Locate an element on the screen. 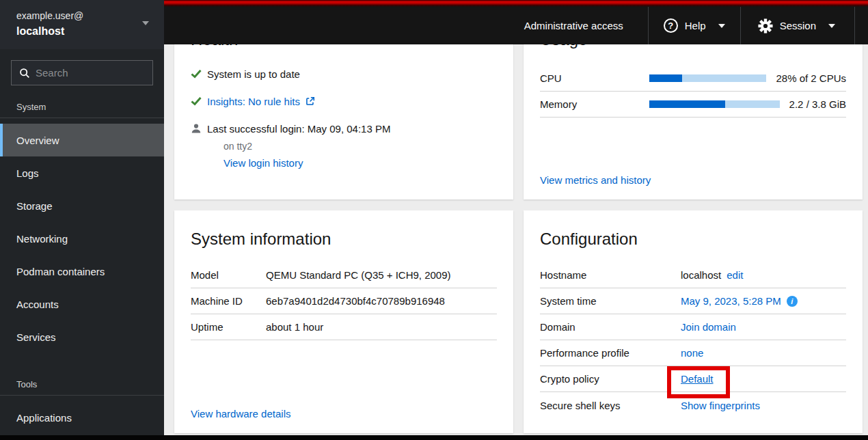 This screenshot has height=440, width=868. sidebar-item-overview: Overview is located at coordinates (82, 140).